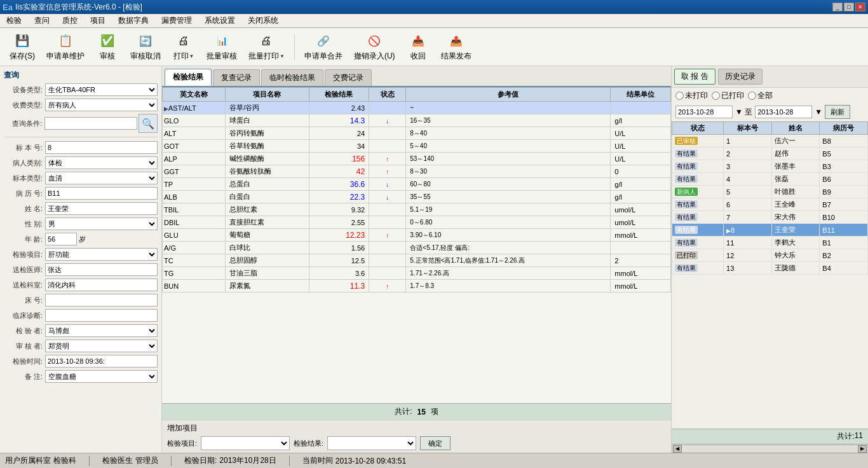  Describe the element at coordinates (770, 217) in the screenshot. I see `patient-row: 有结果 7 宋大伟 B10` at that location.